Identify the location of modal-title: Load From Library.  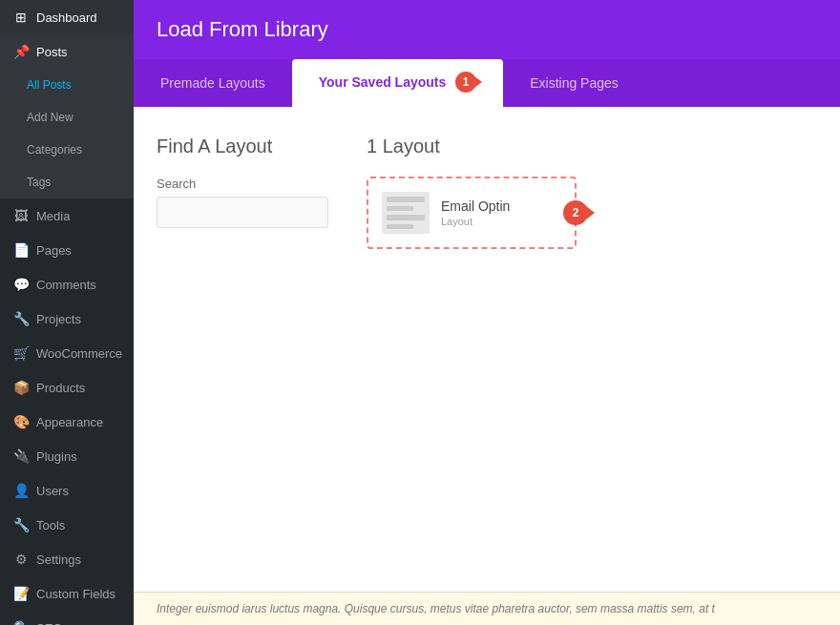
(487, 30).